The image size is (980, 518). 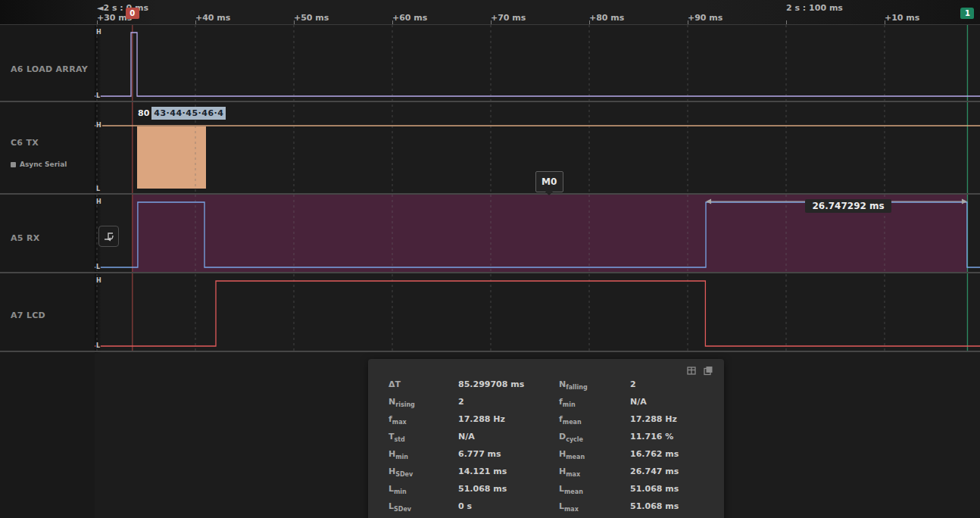 What do you see at coordinates (546, 438) in the screenshot?
I see `measurement-panel: ΔT85.299708 msNfalling2Nrising2fminN/Afm…` at bounding box center [546, 438].